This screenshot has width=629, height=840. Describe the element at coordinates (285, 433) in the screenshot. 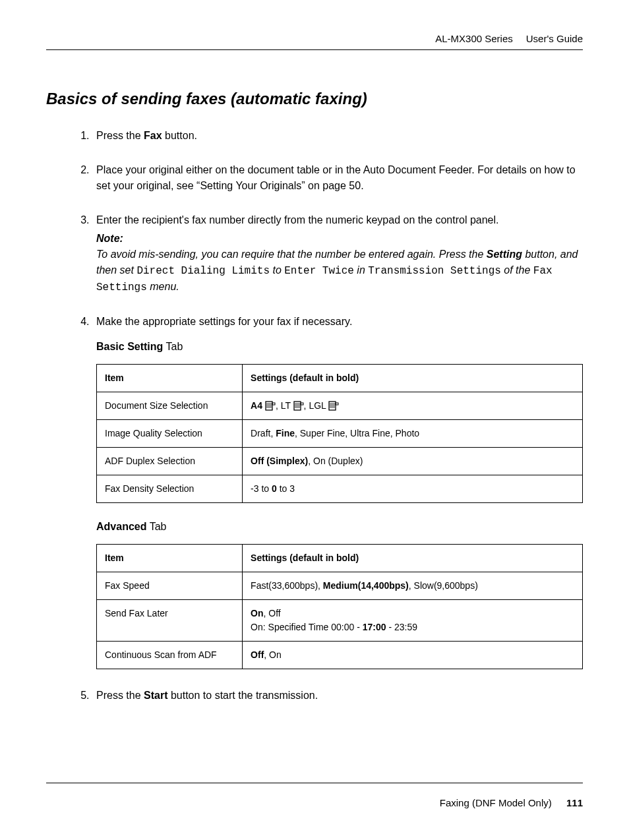

I see `basic-r2-bold: Fine` at that location.